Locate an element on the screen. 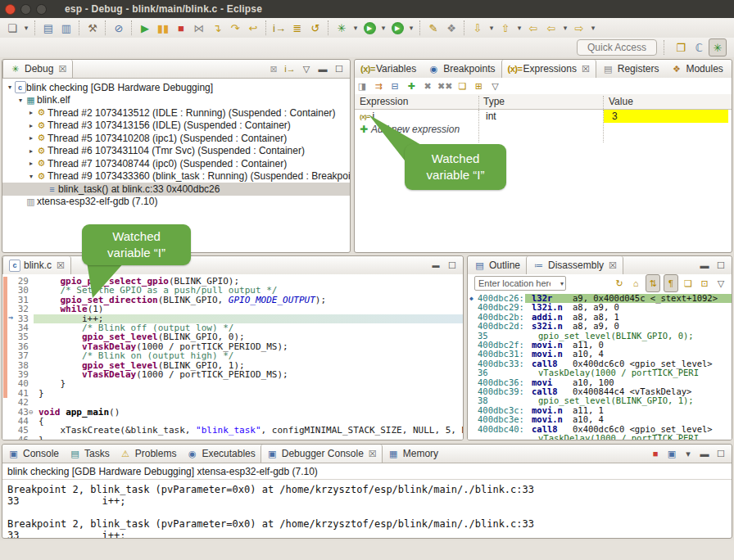 This screenshot has height=560, width=734. sync-selection-icon: ⇅ is located at coordinates (653, 283).